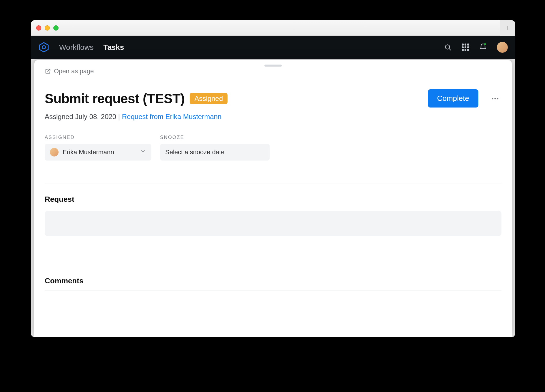 This screenshot has height=392, width=545. Describe the element at coordinates (98, 152) in the screenshot. I see `assignee-select: Erika Mustermann` at that location.